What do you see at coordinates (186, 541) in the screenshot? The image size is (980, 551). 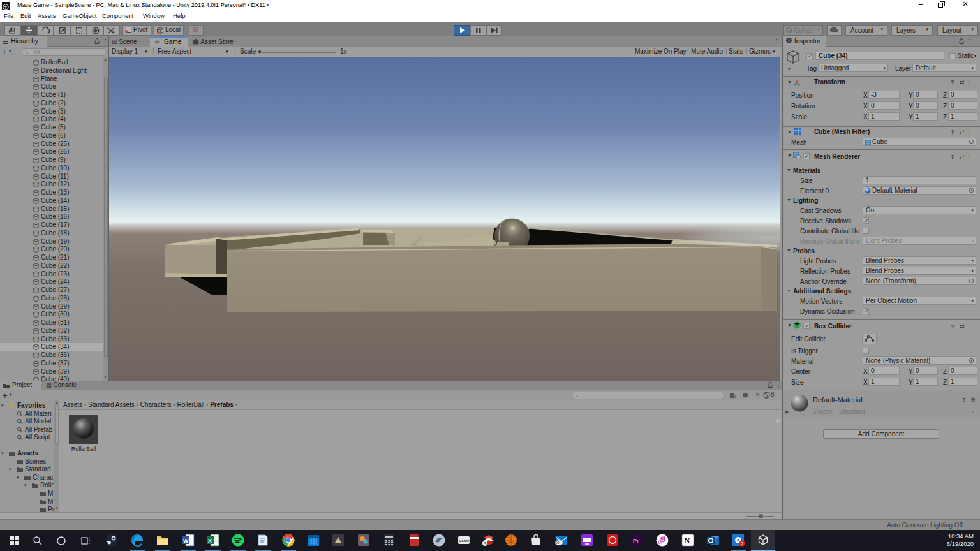 I see `svg-text: W` at bounding box center [186, 541].